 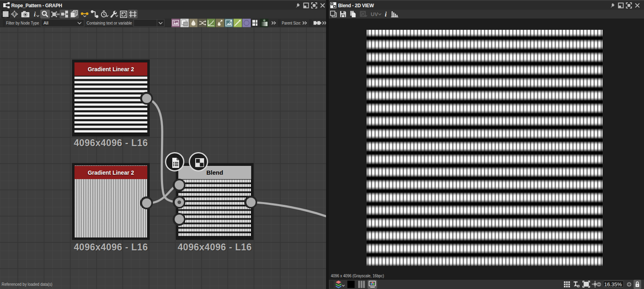 I want to click on svg-text: 4096 x 4096 (Grayscale, 16bpc), so click(x=357, y=276).